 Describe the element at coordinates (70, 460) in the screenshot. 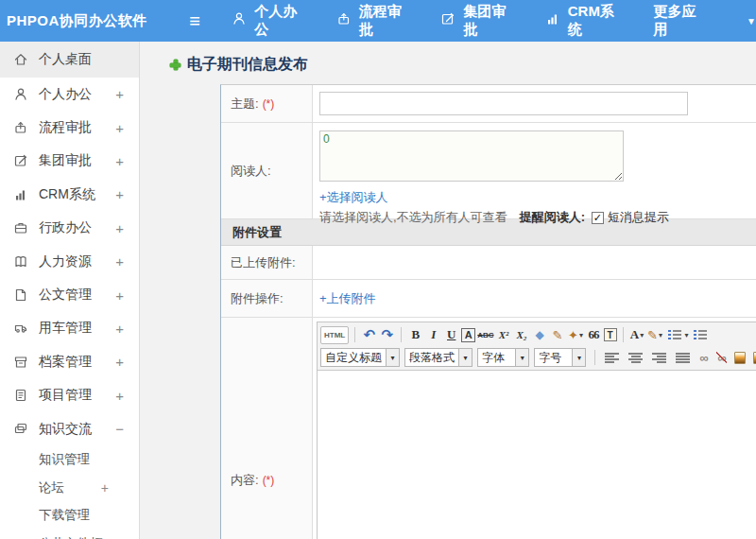

I see `sidebar-subitem-knowledge-mgmt: 知识管理` at that location.